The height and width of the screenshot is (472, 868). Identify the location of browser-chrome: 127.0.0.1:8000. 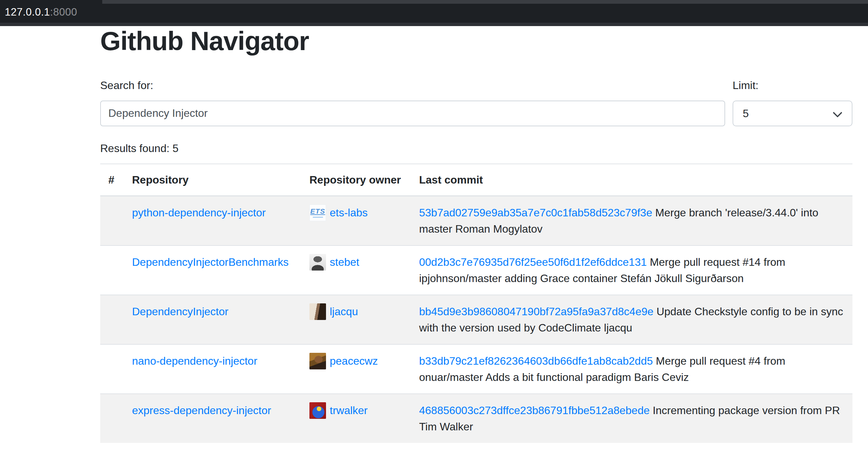
(434, 13).